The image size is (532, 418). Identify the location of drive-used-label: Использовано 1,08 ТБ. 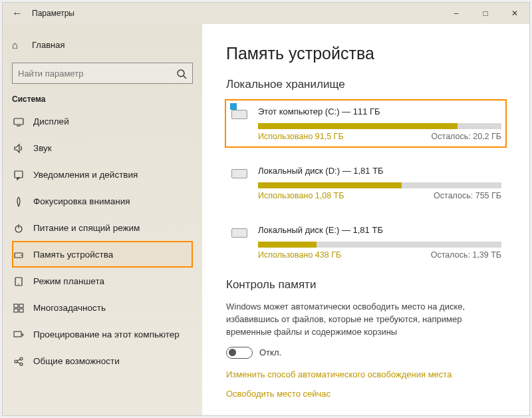
(346, 196).